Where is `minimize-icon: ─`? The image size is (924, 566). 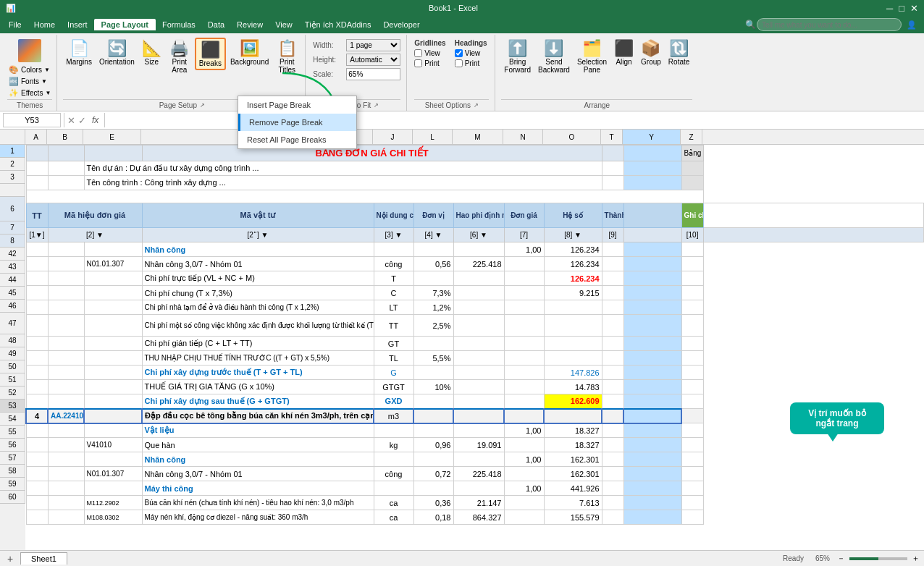
minimize-icon: ─ is located at coordinates (889, 9).